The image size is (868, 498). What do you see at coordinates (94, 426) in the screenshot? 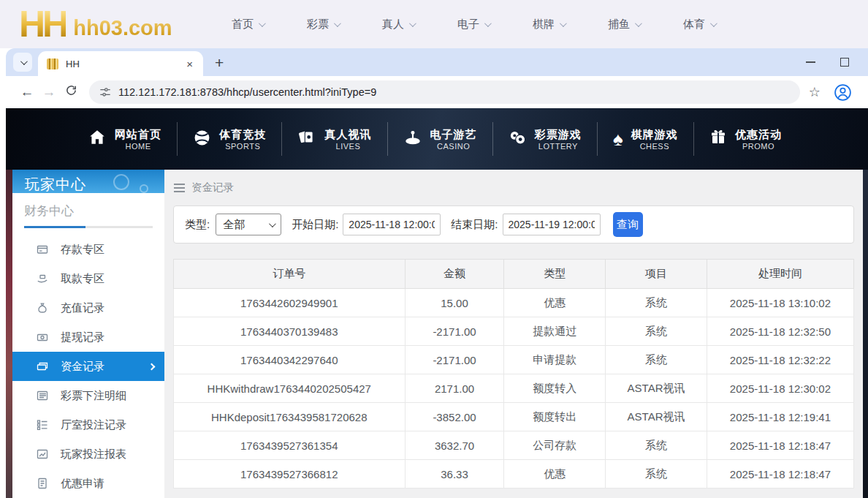
I see `sidebar-item-label: 厅室投注记录` at bounding box center [94, 426].